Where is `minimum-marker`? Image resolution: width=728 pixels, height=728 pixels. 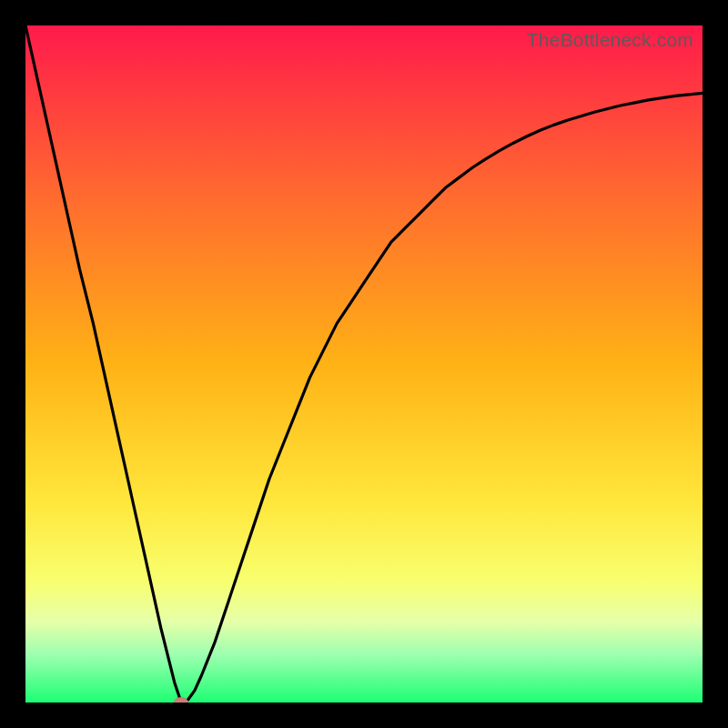
minimum-marker is located at coordinates (181, 700).